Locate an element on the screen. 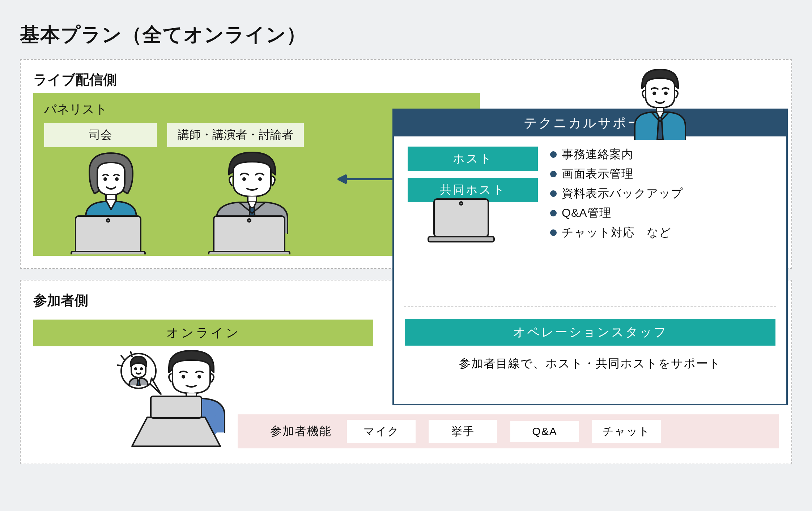  participant-feature-bar: 参加者機能 マイク 挙手 Q&A チャット is located at coordinates (508, 431).